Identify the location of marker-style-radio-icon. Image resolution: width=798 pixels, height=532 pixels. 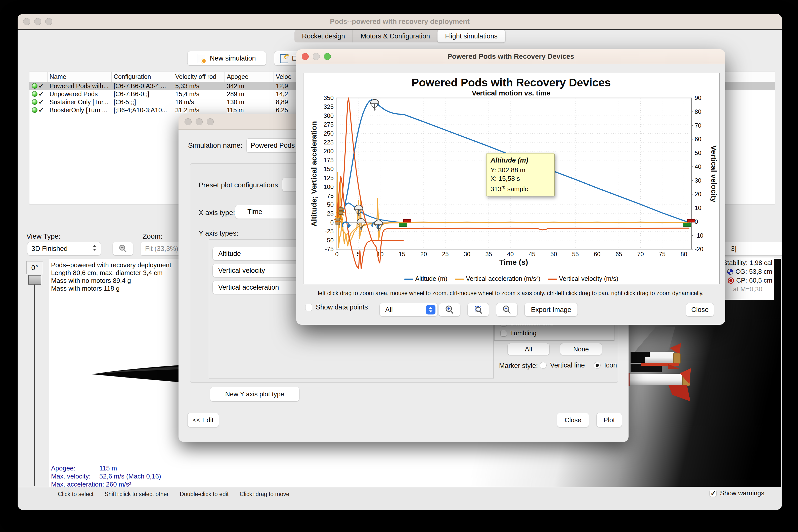
(597, 365).